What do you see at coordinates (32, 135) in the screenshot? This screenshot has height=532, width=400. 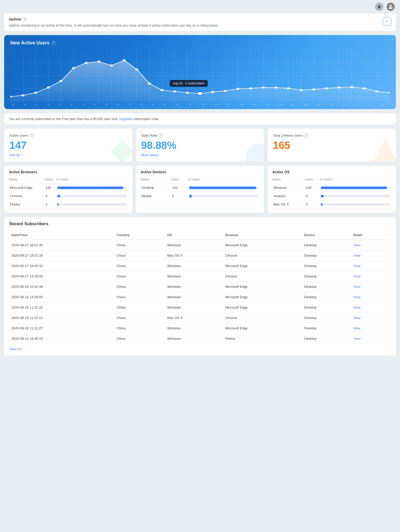 I see `active-users-help-icon: ?` at bounding box center [32, 135].